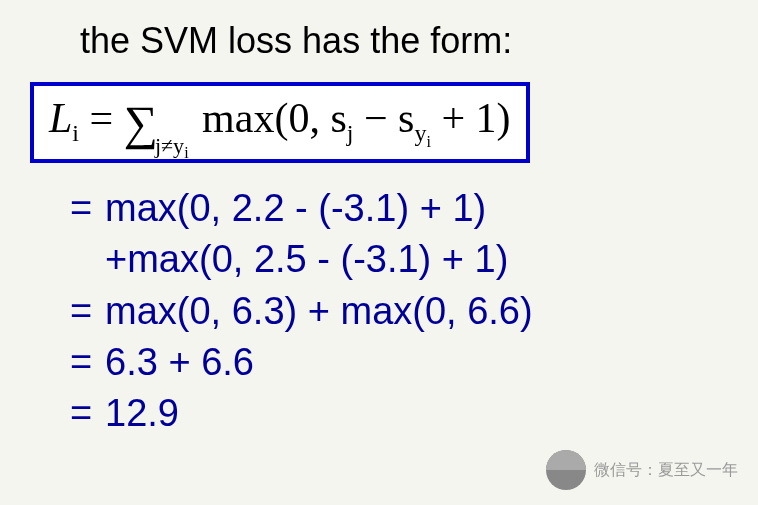  Describe the element at coordinates (422, 133) in the screenshot. I see `syi-sub: yi` at that location.